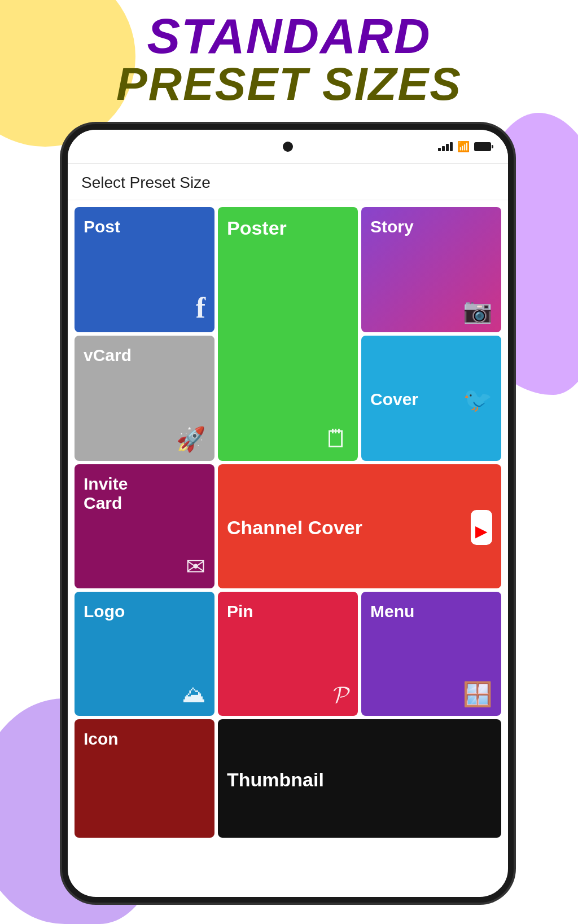 Image resolution: width=578 pixels, height=924 pixels. Describe the element at coordinates (288, 654) in the screenshot. I see `preset-pin: Pin 𝓟` at that location.